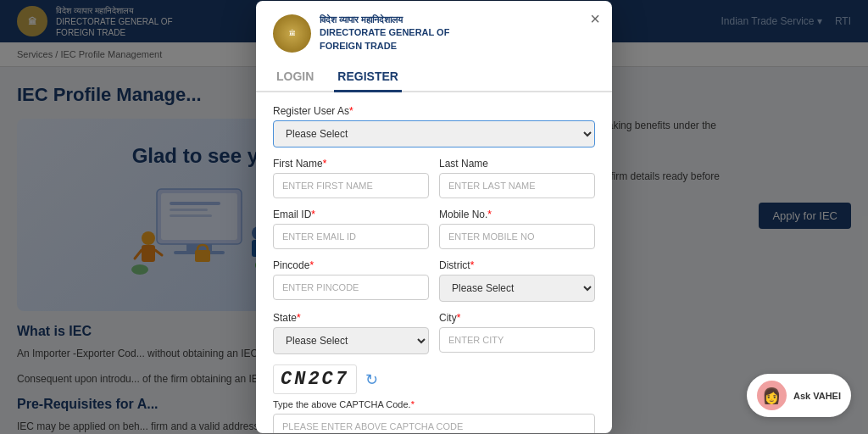  Describe the element at coordinates (434, 424) in the screenshot. I see `captcha-input-group` at that location.